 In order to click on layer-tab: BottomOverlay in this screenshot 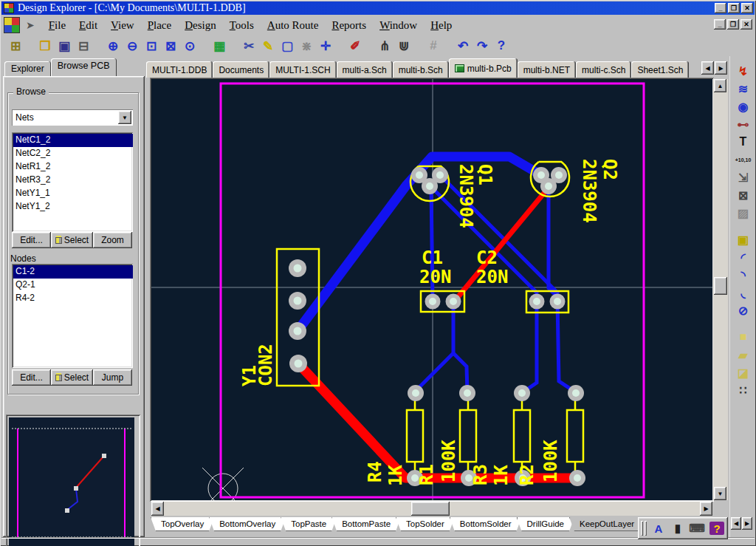, I will do `click(247, 525)`.